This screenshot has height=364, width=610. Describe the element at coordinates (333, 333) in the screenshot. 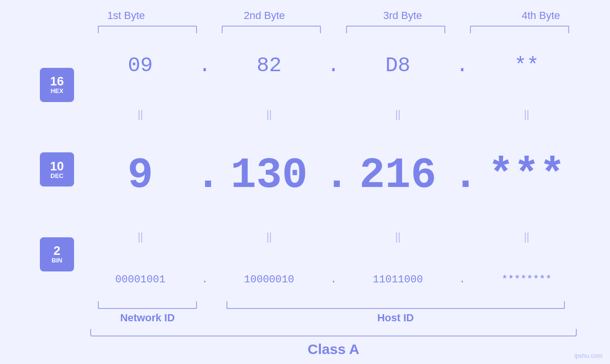

I see `big-bracket-row` at that location.